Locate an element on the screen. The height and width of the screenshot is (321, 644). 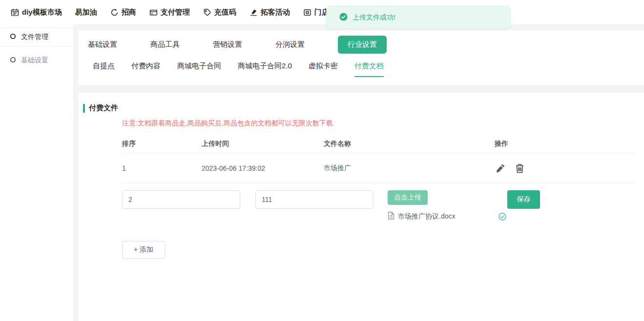
nav-label: 拓客活动 is located at coordinates (275, 13).